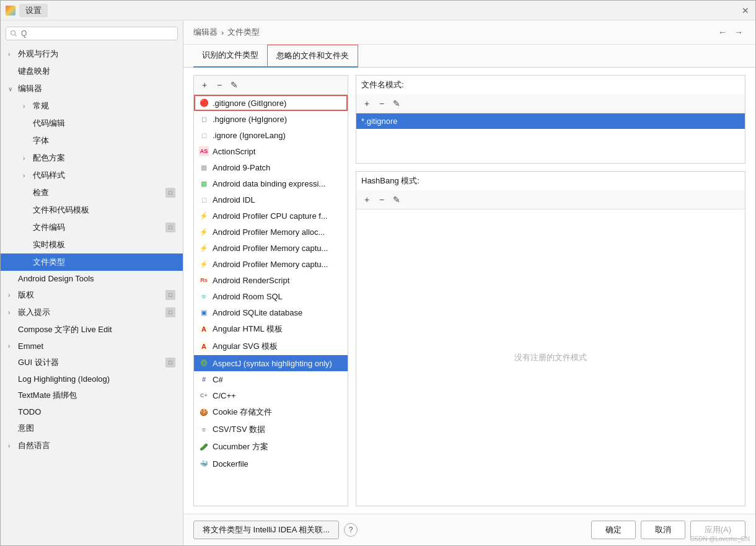 The height and width of the screenshot is (546, 756). Describe the element at coordinates (92, 330) in the screenshot. I see `sidebar-item-composelive: Compose 文字的 Live Edit` at that location.